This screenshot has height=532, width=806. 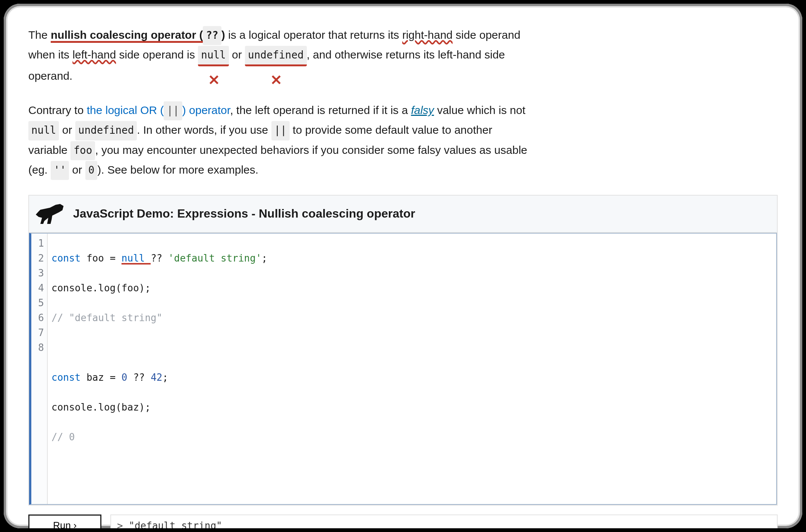 What do you see at coordinates (158, 110) in the screenshot?
I see `logical-or-link: the logical OR (||) operator` at bounding box center [158, 110].